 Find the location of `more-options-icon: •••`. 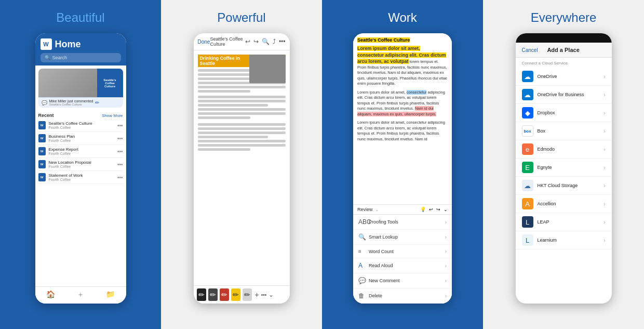

more-options-icon: ••• is located at coordinates (283, 42).